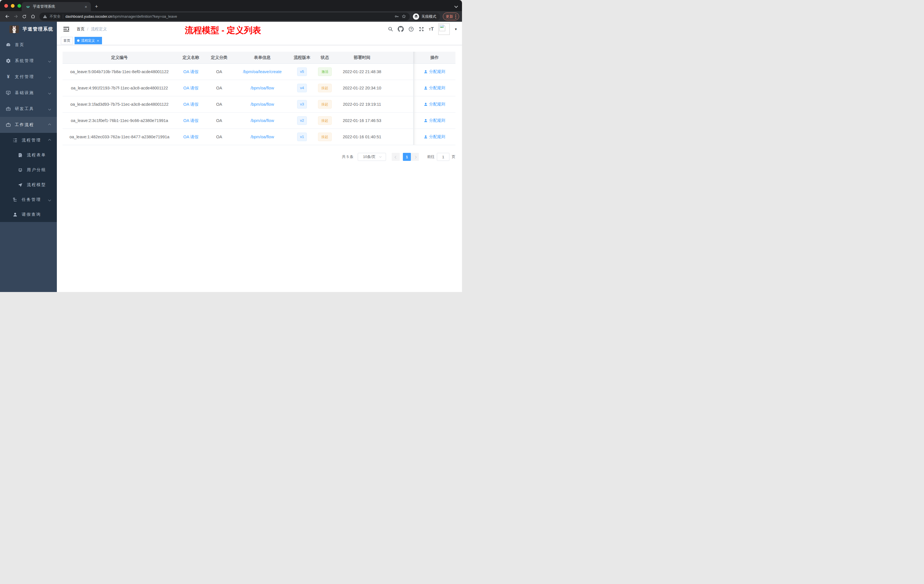 The height and width of the screenshot is (584, 924). Describe the element at coordinates (28, 7) in the screenshot. I see `tab-favicon-icon` at that location.